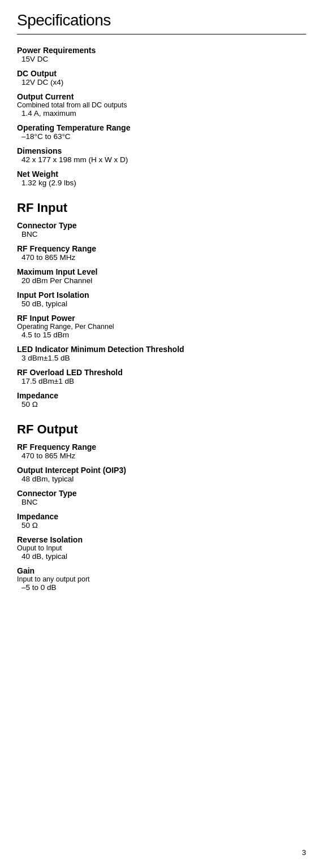  What do you see at coordinates (162, 548) in the screenshot?
I see `spec-sublabel: Ouput to Input` at bounding box center [162, 548].